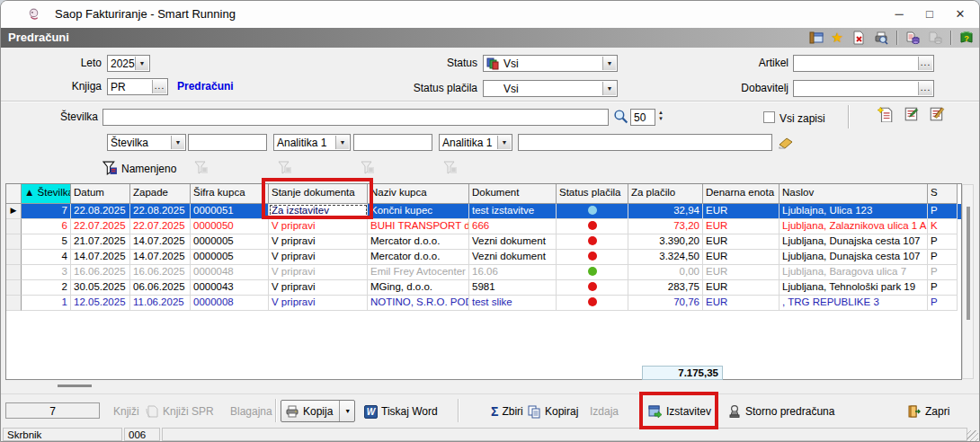 The image size is (980, 442). What do you see at coordinates (854, 273) in the screenshot?
I see `grid-cell: Ljubljana, Baragova ulica 7` at bounding box center [854, 273].